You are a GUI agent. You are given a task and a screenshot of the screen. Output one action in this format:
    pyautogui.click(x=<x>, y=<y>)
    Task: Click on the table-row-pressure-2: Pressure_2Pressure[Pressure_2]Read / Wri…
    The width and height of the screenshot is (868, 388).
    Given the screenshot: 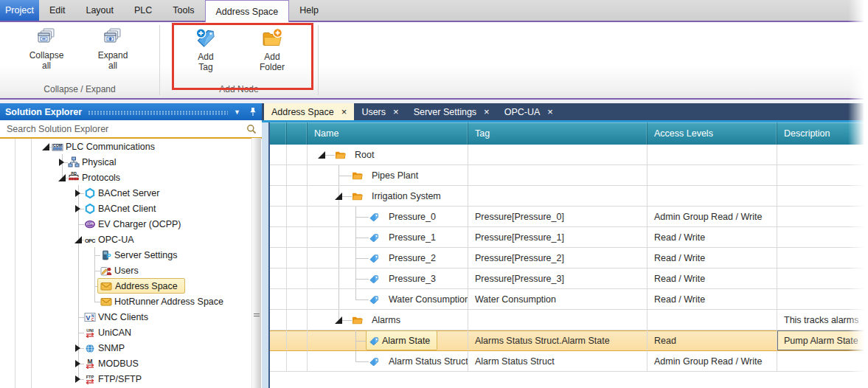 What is the action you would take?
    pyautogui.click(x=569, y=258)
    